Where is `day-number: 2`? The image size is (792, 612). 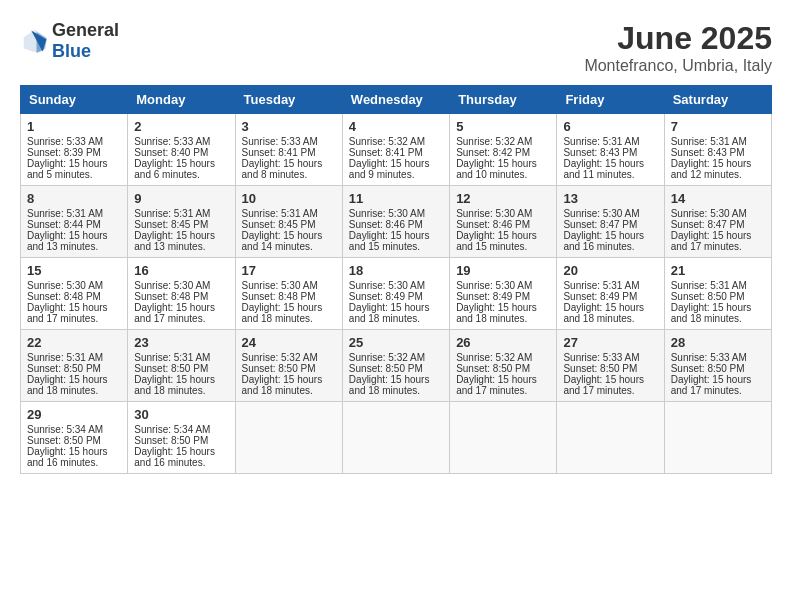 day-number: 2 is located at coordinates (181, 126).